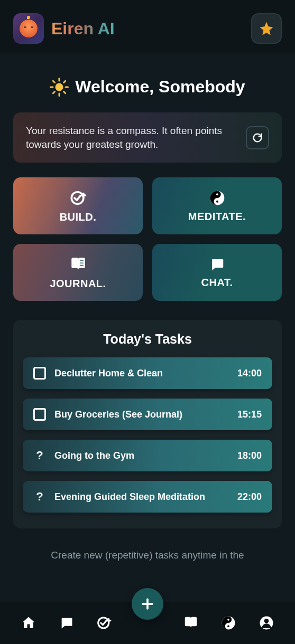 This screenshot has height=644, width=295. Describe the element at coordinates (148, 497) in the screenshot. I see `task-row: ?Evening Guided Sleep Meditation22:00` at that location.